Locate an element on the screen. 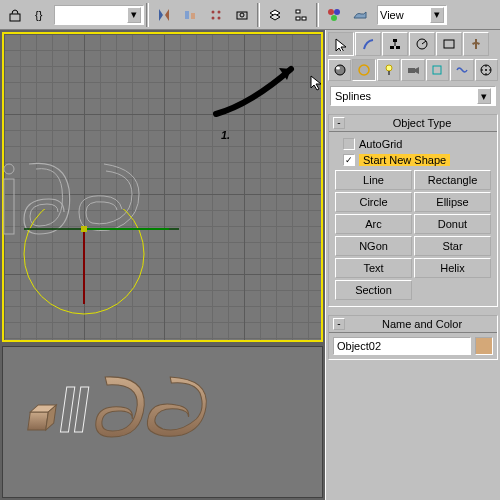 The width and height of the screenshot is (500, 500). cat-lights is located at coordinates (388, 70).